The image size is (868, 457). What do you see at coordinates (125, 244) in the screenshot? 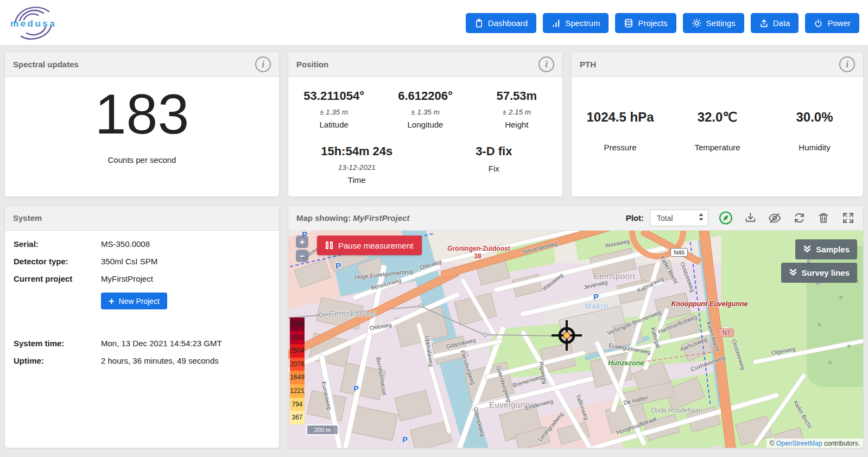
I see `serial-value: MS-350.0008` at bounding box center [125, 244].